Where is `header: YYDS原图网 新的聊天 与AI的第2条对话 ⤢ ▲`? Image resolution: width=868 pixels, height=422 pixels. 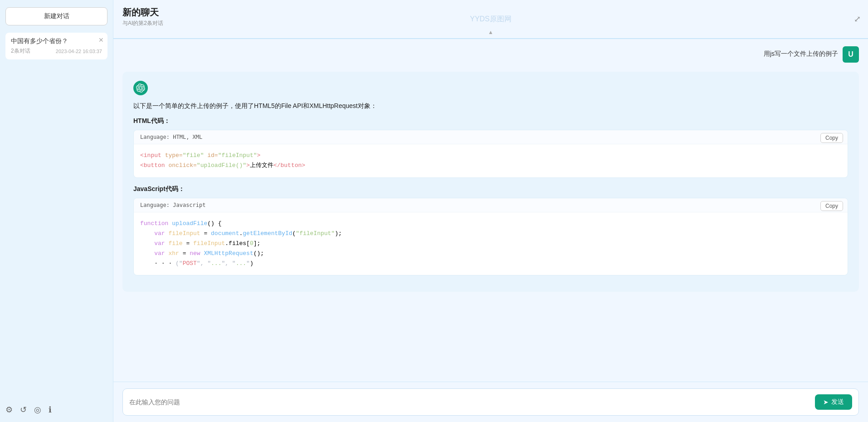
header: YYDS原图网 新的聊天 与AI的第2条对话 ⤢ ▲ is located at coordinates (491, 20).